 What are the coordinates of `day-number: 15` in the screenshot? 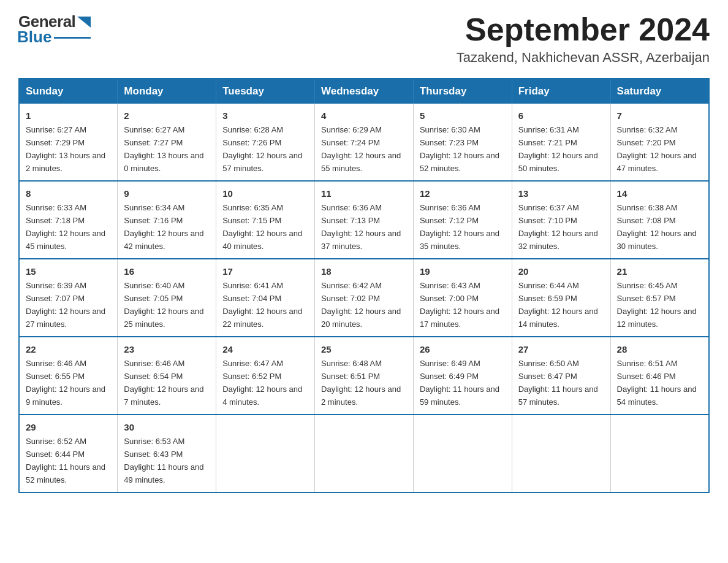 It's located at (69, 271).